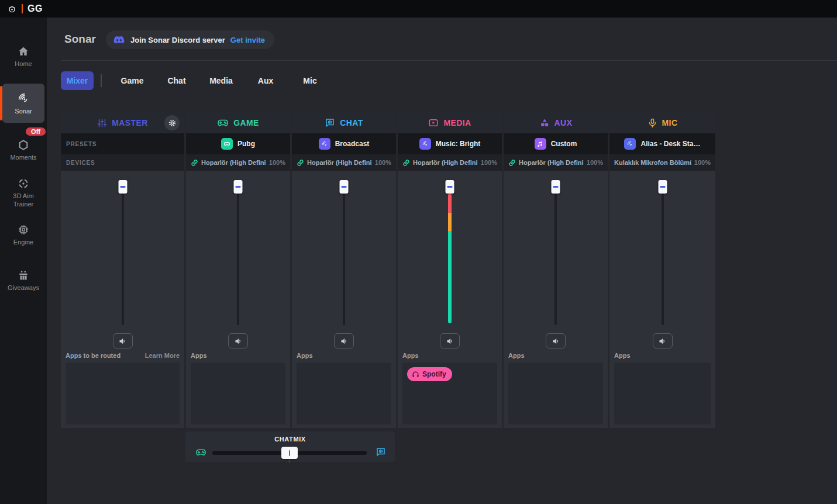  Describe the element at coordinates (23, 275) in the screenshot. I see `giveaways-icon` at that location.